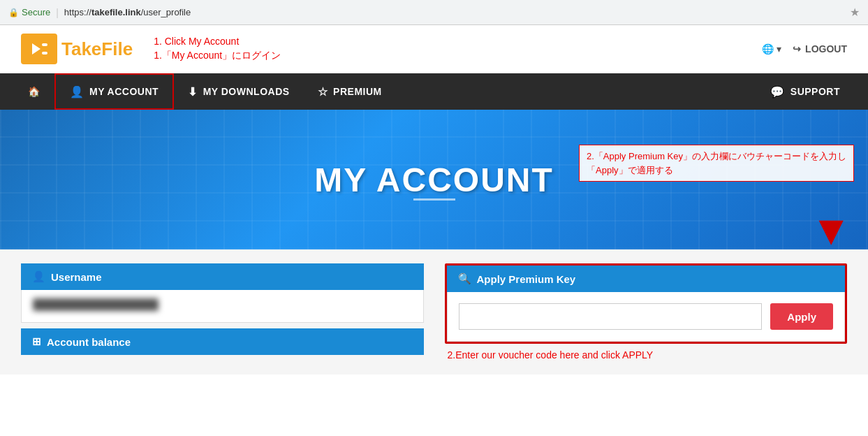  What do you see at coordinates (217, 49) in the screenshot?
I see `header-annotations: 1. Click My Account 1.「My Account」にログイン` at bounding box center [217, 49].